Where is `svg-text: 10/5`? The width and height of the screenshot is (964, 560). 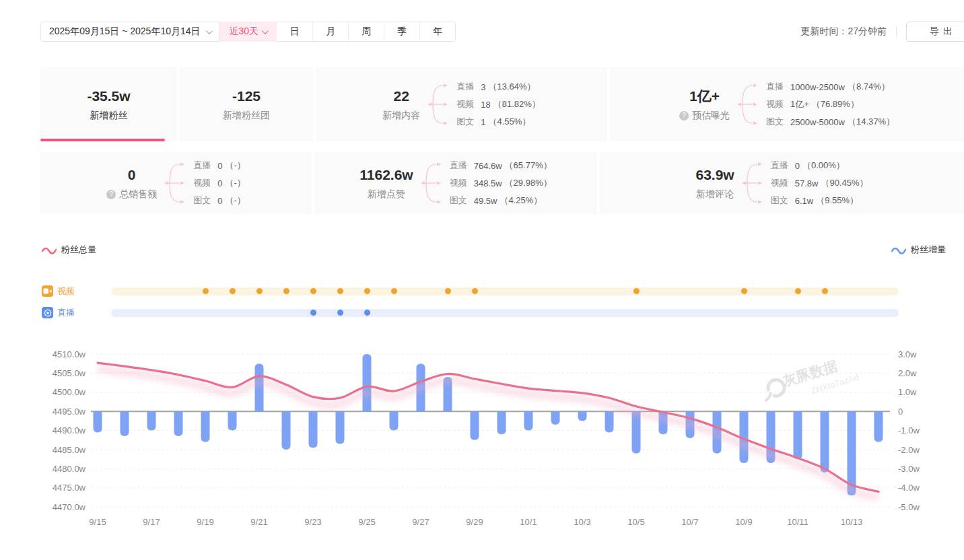
svg-text: 10/5 is located at coordinates (635, 522).